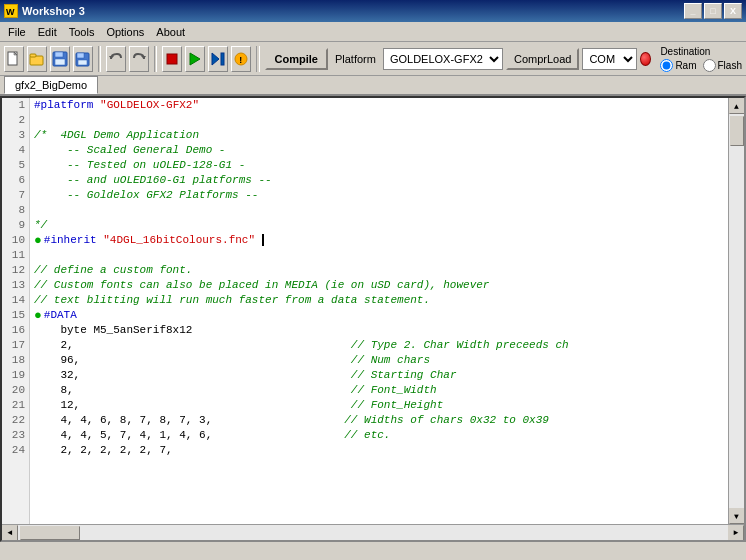 The width and height of the screenshot is (746, 560). Describe the element at coordinates (113, 330) in the screenshot. I see `line-content: byte M5_5anSerif8x12` at that location.